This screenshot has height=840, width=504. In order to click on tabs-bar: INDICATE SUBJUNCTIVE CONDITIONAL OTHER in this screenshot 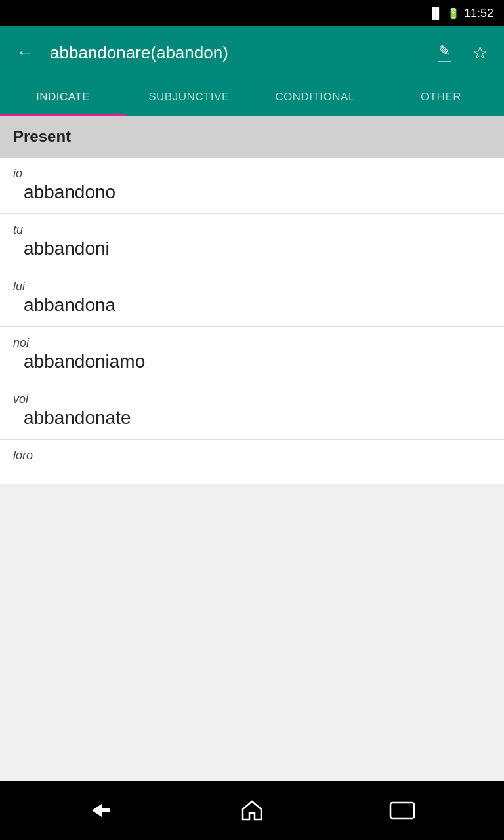, I will do `click(252, 97)`.